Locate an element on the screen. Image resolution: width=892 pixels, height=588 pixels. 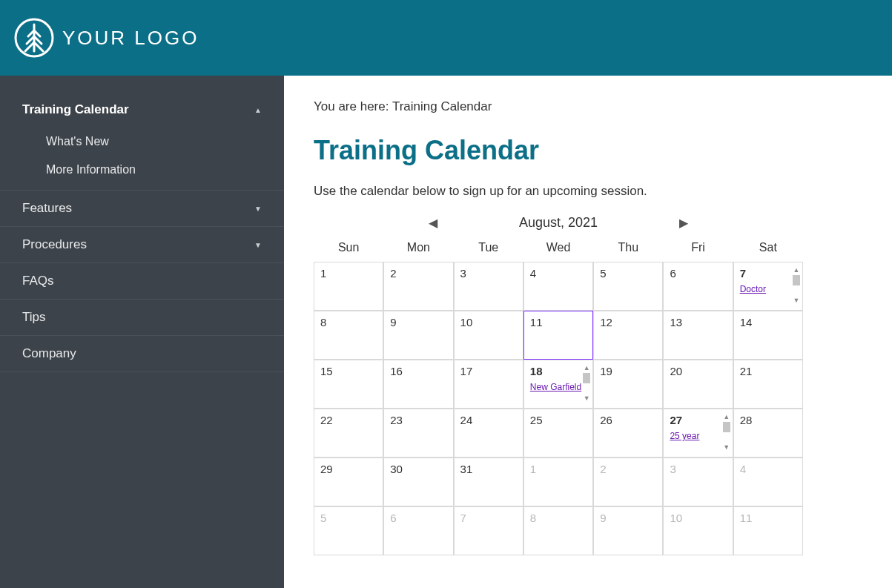
sidebar-item-label: Tips is located at coordinates (34, 317).